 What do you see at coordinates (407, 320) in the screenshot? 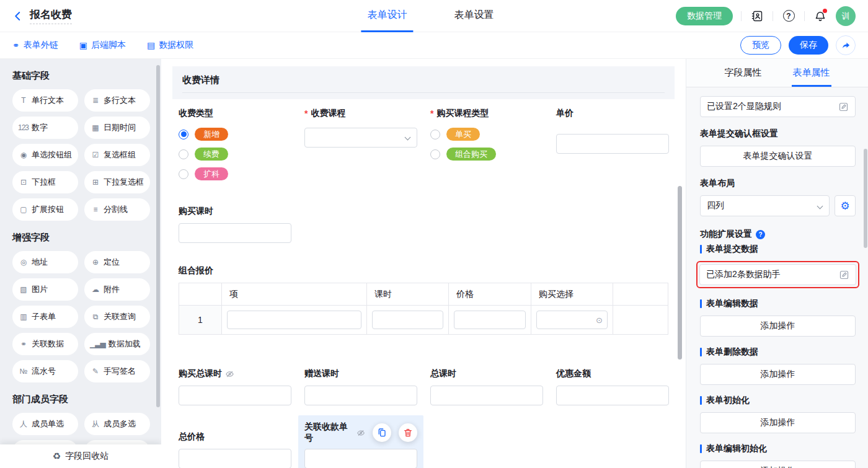
I see `hours-cell` at bounding box center [407, 320].